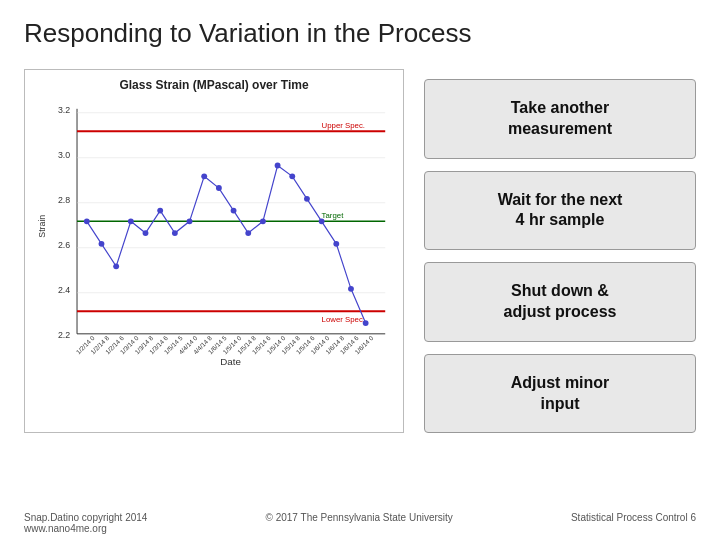 Image resolution: width=720 pixels, height=540 pixels. Describe the element at coordinates (214, 85) in the screenshot. I see `chart-title: Glass Strain (MPascal) over Time` at that location.